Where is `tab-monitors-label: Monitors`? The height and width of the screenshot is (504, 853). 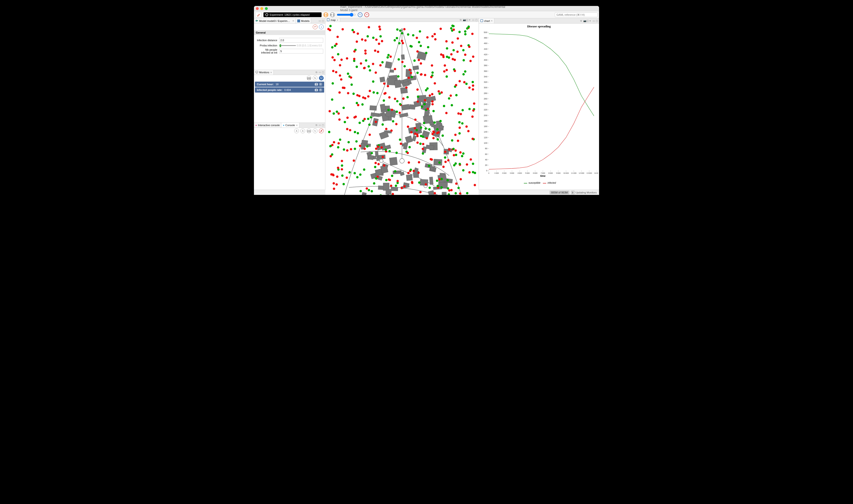 tab-monitors-label: Monitors is located at coordinates (264, 72).